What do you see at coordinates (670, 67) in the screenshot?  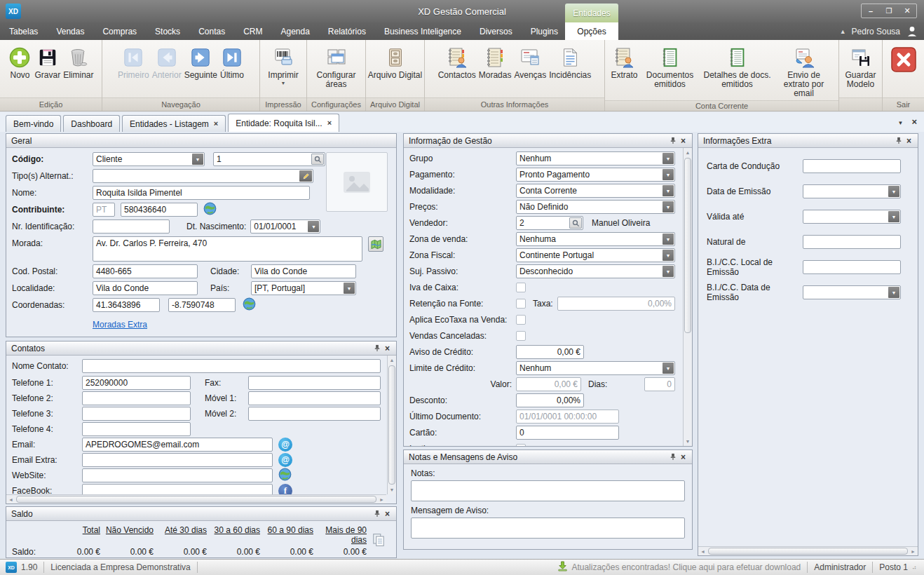 I see `documentos-emitidos-button: Documentos emitidos` at bounding box center [670, 67].